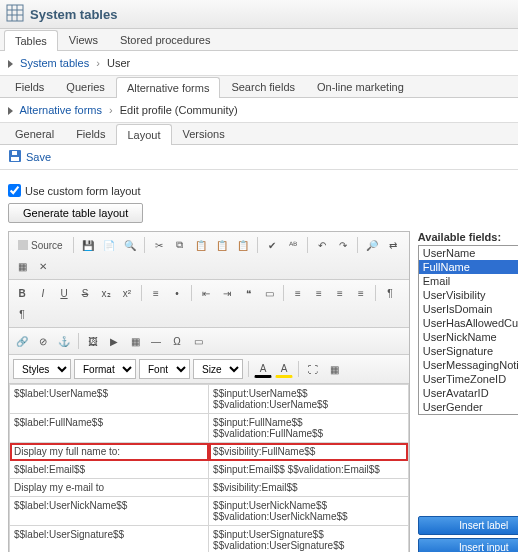 This screenshot has height=552, width=518. I want to click on breadcrumb-link: System tables, so click(54, 63).